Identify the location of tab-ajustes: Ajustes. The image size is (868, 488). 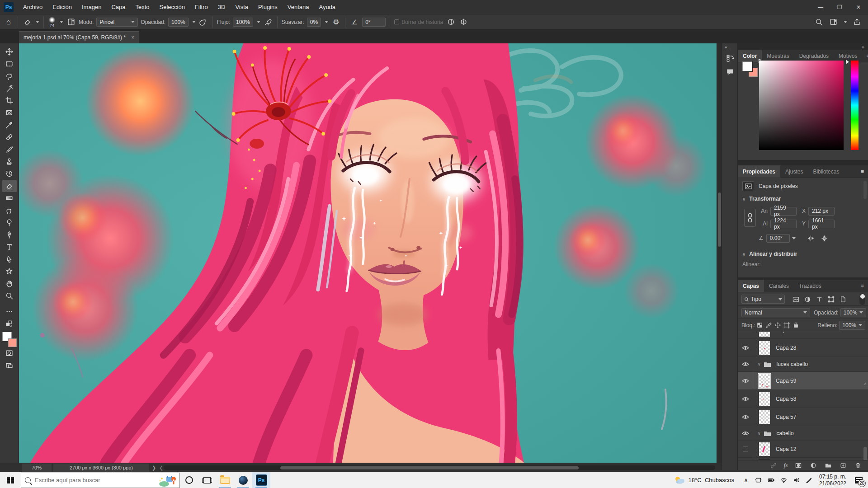
(794, 172).